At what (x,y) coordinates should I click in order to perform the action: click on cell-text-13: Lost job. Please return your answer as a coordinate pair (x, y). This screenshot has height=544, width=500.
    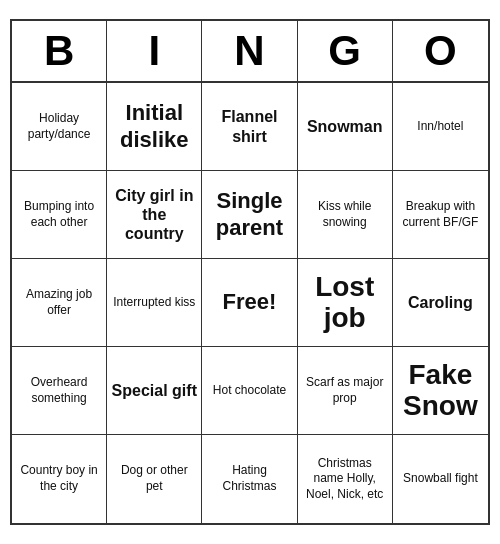
    Looking at the image, I should click on (345, 303).